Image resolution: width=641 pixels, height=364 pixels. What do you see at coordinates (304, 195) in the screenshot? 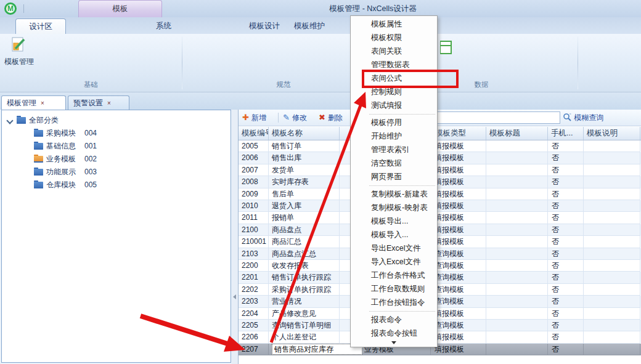
I see `cell-name: 售后单` at bounding box center [304, 195].